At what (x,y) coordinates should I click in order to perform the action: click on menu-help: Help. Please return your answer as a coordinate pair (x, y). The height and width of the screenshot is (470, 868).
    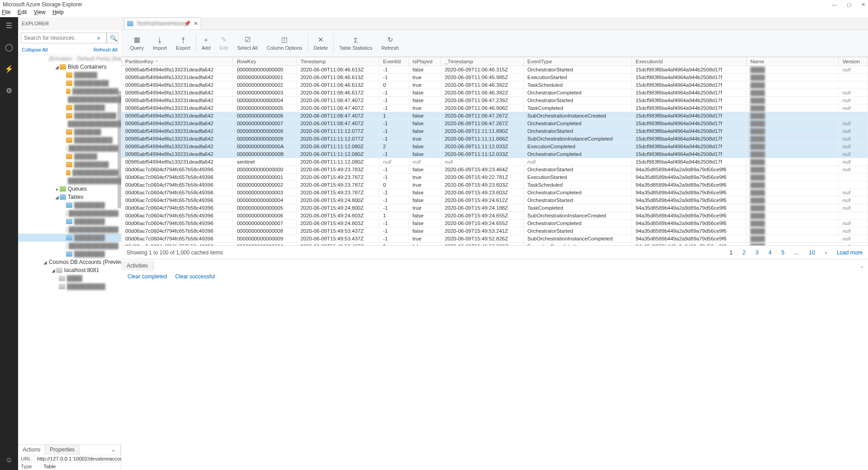
    Looking at the image, I should click on (58, 12).